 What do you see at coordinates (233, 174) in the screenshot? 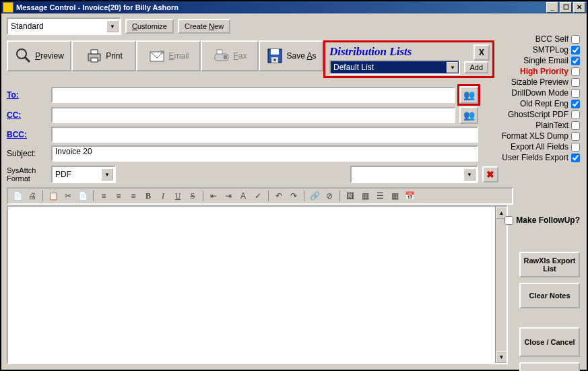
I see `attachment-path-input` at bounding box center [233, 174].